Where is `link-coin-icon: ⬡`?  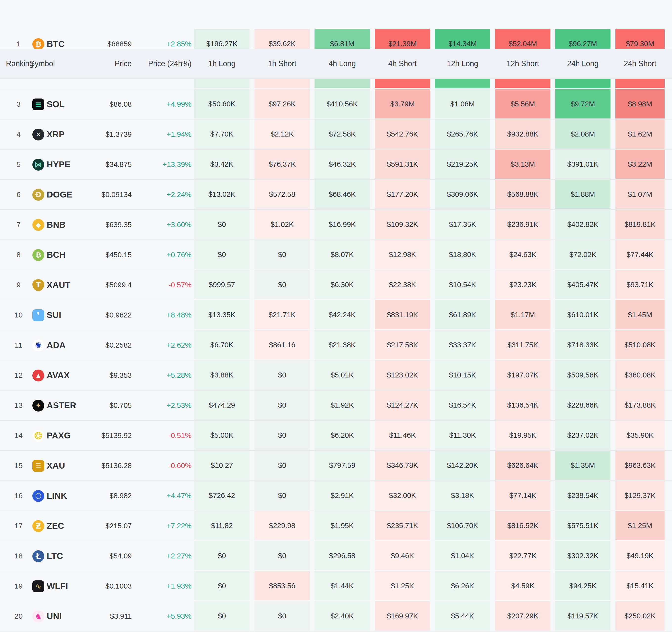 link-coin-icon: ⬡ is located at coordinates (39, 496).